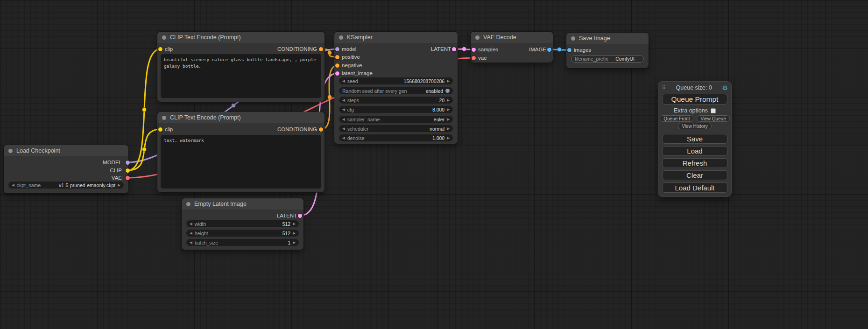 The width and height of the screenshot is (868, 329). I want to click on widget-value: 1.000, so click(438, 138).